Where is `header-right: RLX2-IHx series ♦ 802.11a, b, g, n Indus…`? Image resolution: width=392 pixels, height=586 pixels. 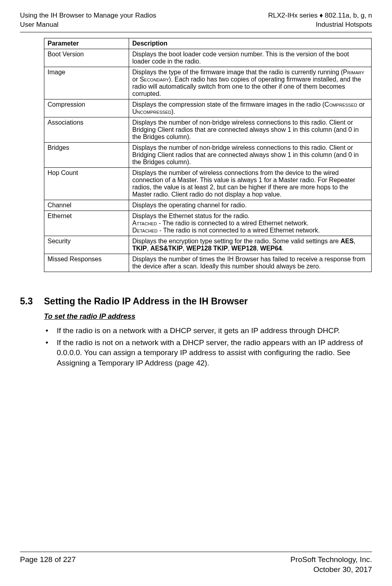
header-right: RLX2-IHx series ♦ 802.11a, b, g, n Indus… is located at coordinates (320, 20).